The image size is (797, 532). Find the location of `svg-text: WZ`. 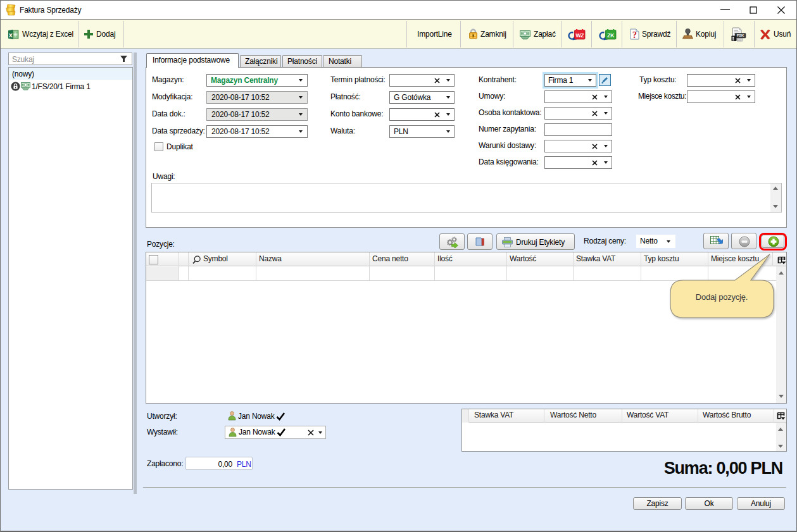

svg-text: WZ is located at coordinates (580, 35).